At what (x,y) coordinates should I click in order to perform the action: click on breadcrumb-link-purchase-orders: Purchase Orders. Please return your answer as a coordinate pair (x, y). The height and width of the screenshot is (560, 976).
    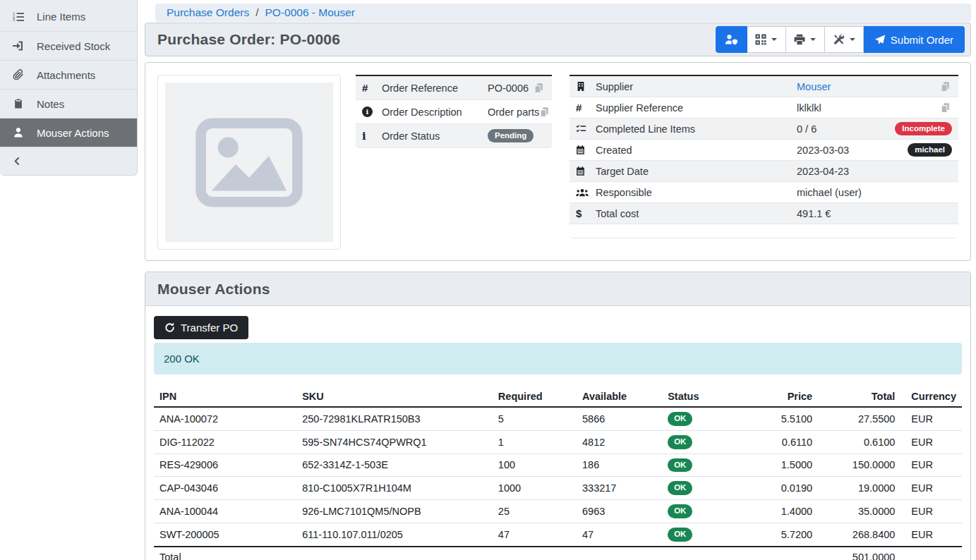
    Looking at the image, I should click on (207, 13).